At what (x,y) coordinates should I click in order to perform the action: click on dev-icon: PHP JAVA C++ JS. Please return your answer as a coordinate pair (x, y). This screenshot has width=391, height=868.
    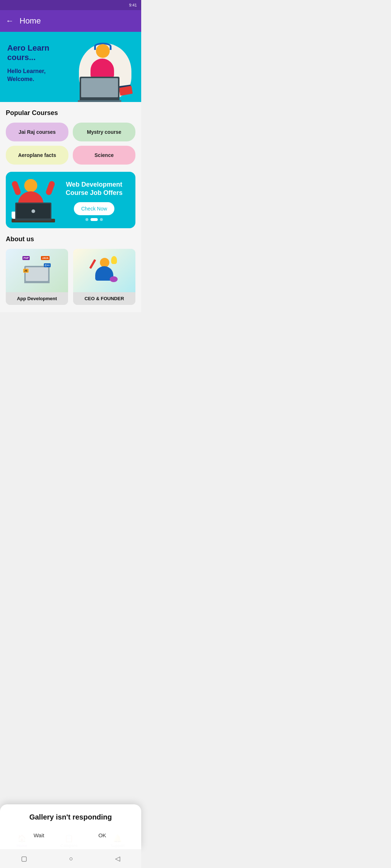
    Looking at the image, I should click on (37, 271).